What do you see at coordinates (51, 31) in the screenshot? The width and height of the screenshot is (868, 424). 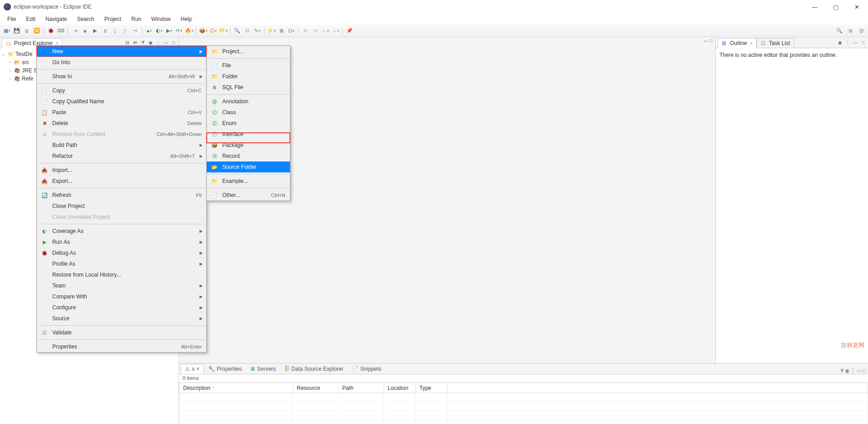 I see `debug-icon: 🐞` at bounding box center [51, 31].